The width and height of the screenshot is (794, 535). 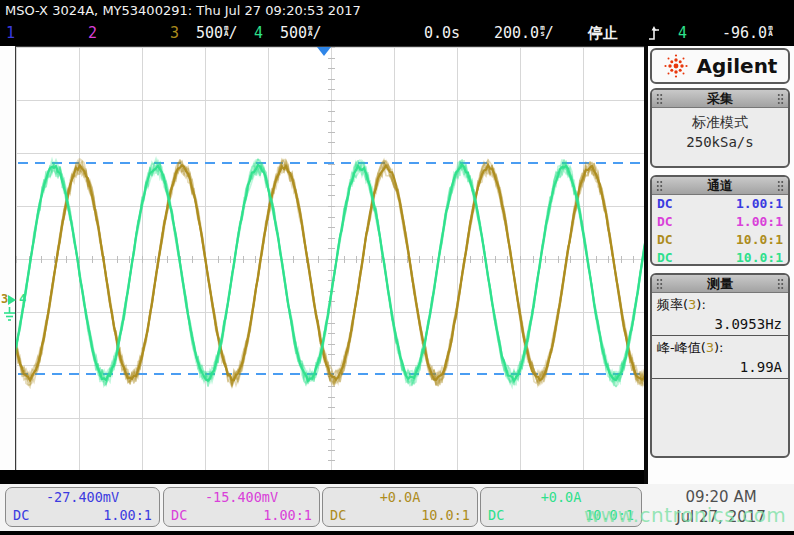 What do you see at coordinates (682, 34) in the screenshot?
I see `trigger-source: 4` at bounding box center [682, 34].